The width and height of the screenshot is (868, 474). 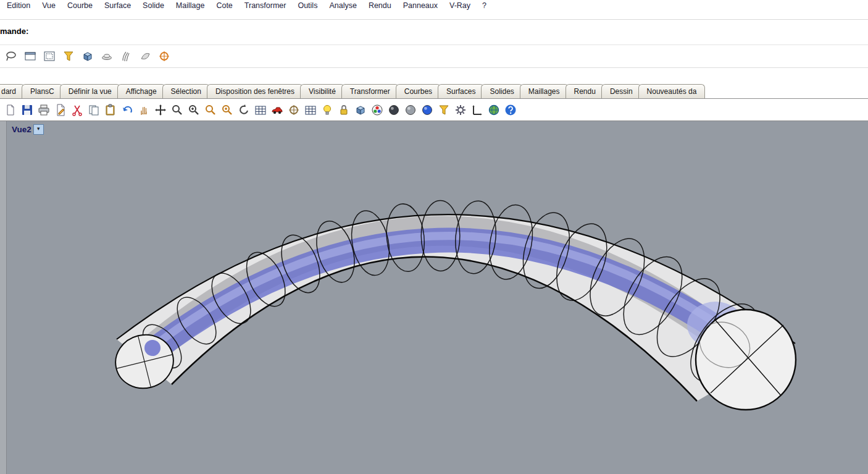 I want to click on toolbar-small, so click(x=434, y=57).